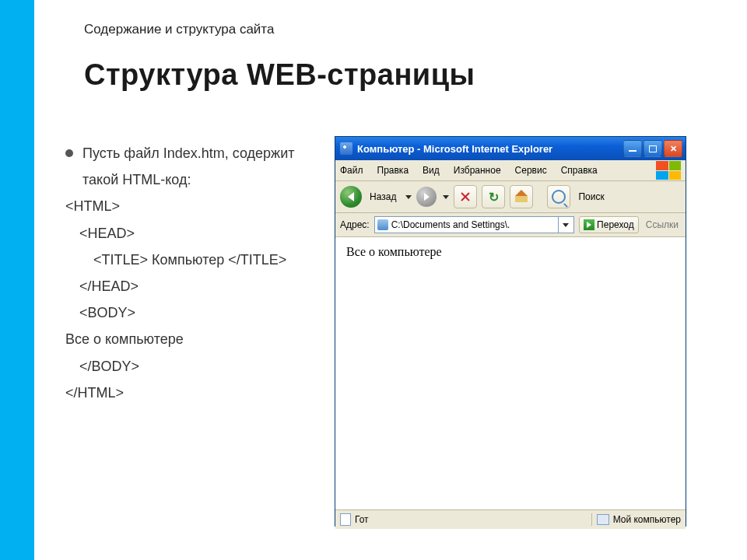  Describe the element at coordinates (653, 149) in the screenshot. I see `maximize-icon` at that location.